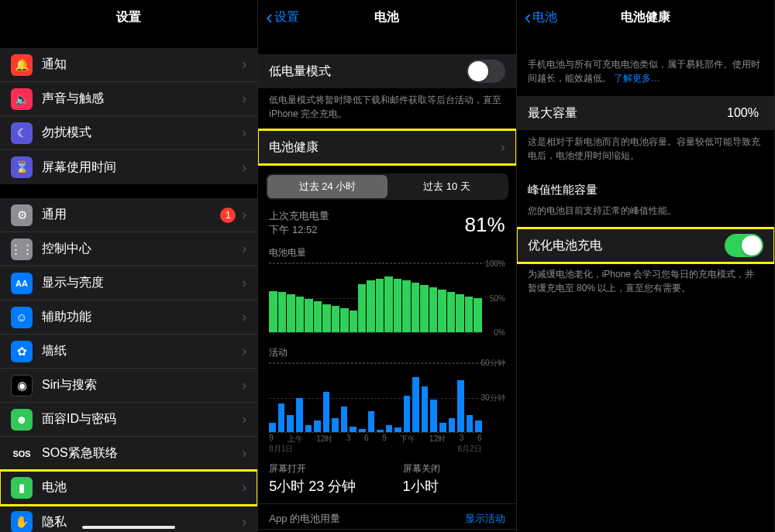 This screenshot has height=532, width=775. Describe the element at coordinates (454, 486) in the screenshot. I see `screen-off-value: 1小时` at that location.